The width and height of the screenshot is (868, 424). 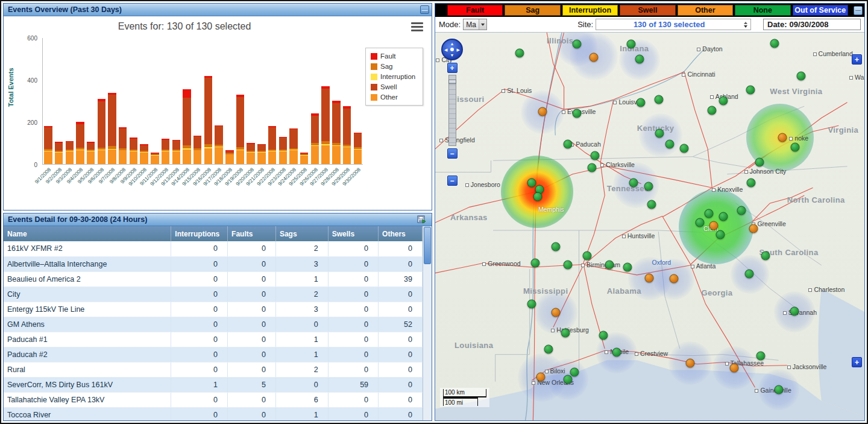 What do you see at coordinates (272, 101) in the screenshot?
I see `bar-column: 9/22/2008` at bounding box center [272, 101].